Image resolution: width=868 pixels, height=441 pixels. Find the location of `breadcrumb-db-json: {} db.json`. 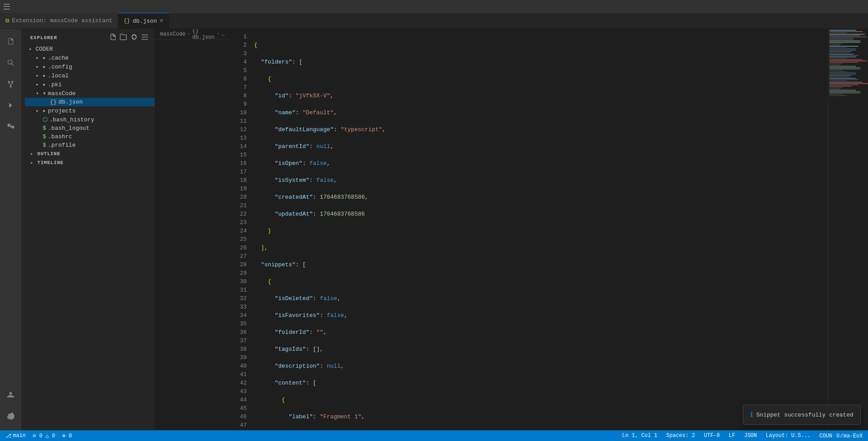

breadcrumb-db-json: {} db.json is located at coordinates (203, 35).